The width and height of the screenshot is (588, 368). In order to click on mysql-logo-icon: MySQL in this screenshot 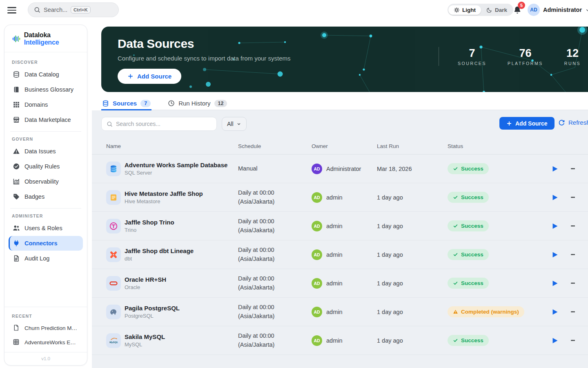, I will do `click(114, 341)`.